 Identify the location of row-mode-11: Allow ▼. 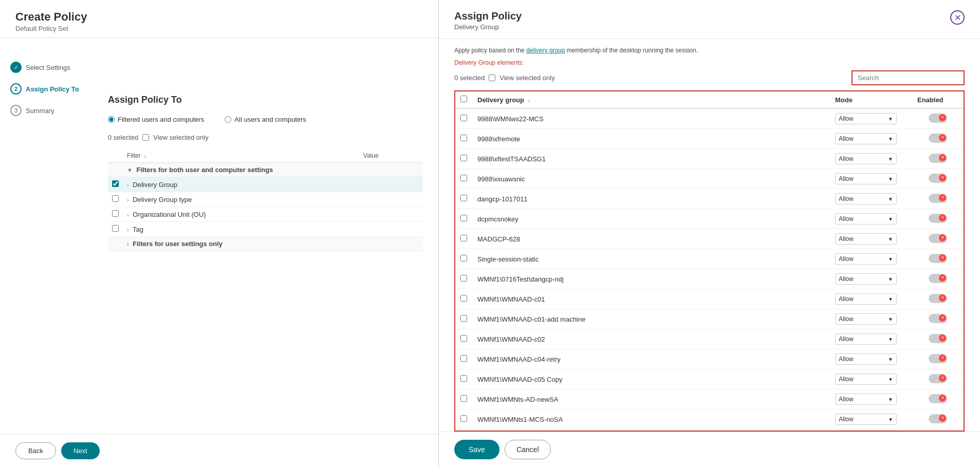
(871, 339).